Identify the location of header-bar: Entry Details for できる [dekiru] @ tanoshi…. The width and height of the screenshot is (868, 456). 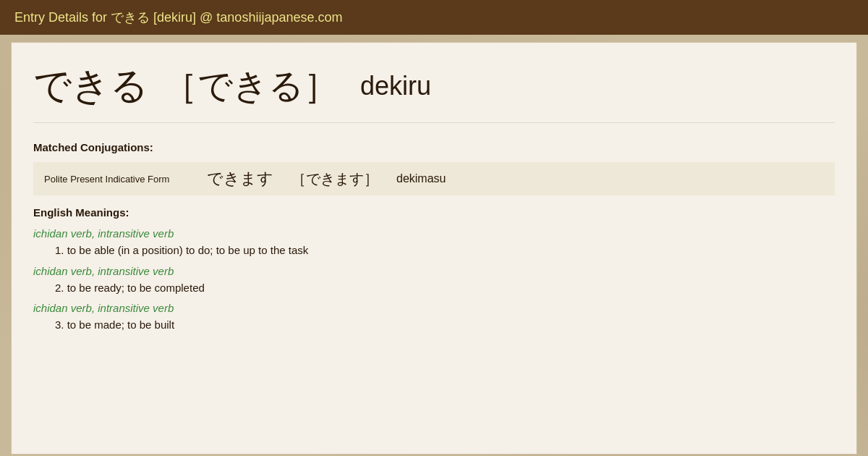
(434, 17).